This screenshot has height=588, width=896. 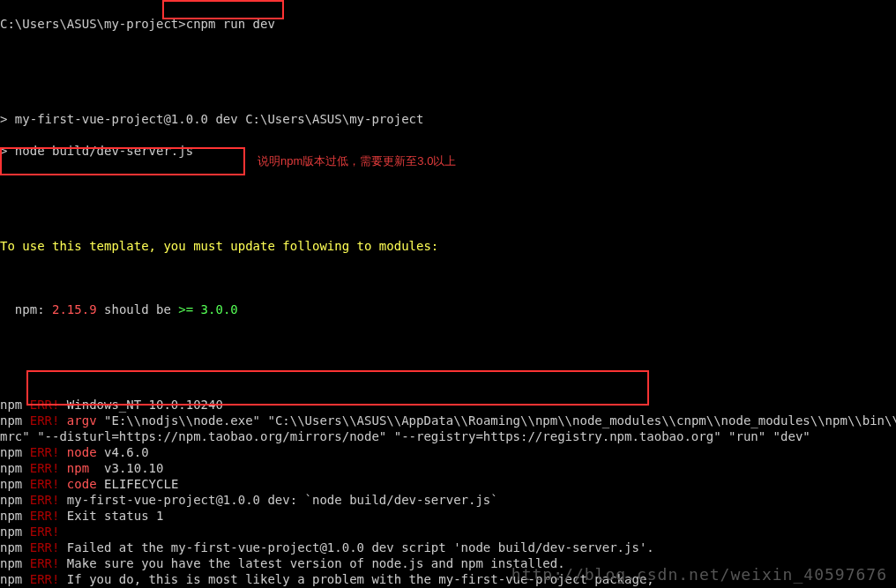 What do you see at coordinates (26, 309) in the screenshot?
I see `npm-label: npm:` at bounding box center [26, 309].